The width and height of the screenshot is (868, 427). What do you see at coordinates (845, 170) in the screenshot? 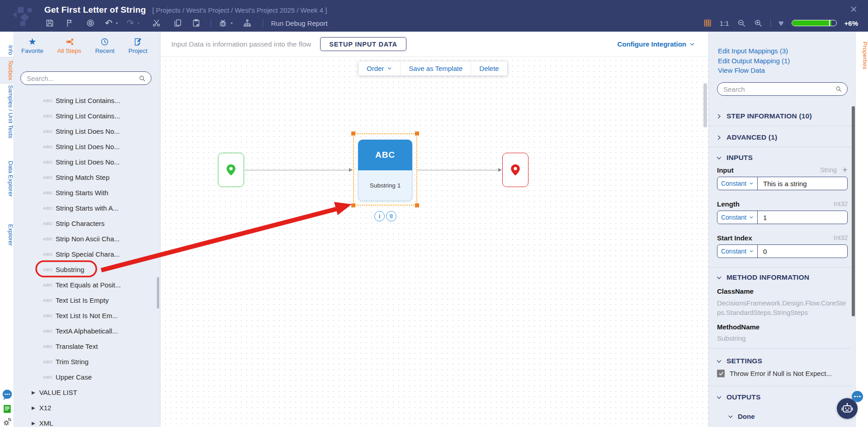
I see `add-input-icon: +` at bounding box center [845, 170].